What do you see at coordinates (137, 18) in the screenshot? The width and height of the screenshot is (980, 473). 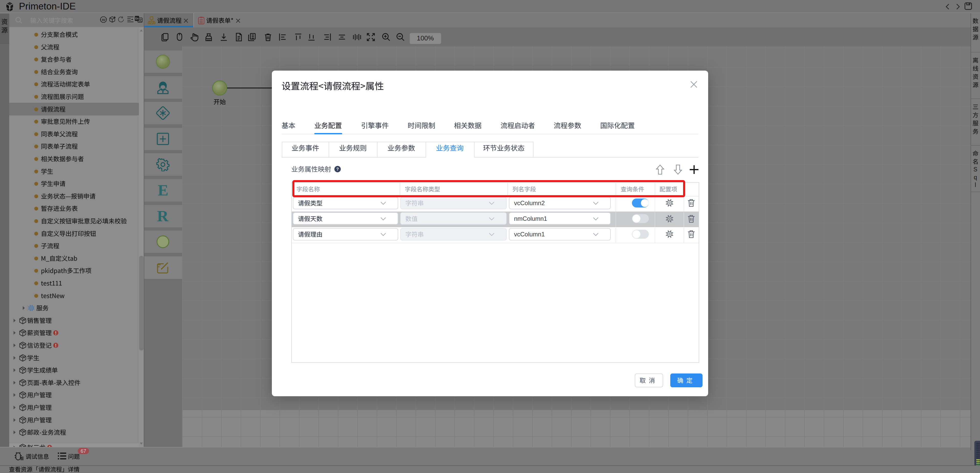 I see `svg-text: En` at bounding box center [137, 18].